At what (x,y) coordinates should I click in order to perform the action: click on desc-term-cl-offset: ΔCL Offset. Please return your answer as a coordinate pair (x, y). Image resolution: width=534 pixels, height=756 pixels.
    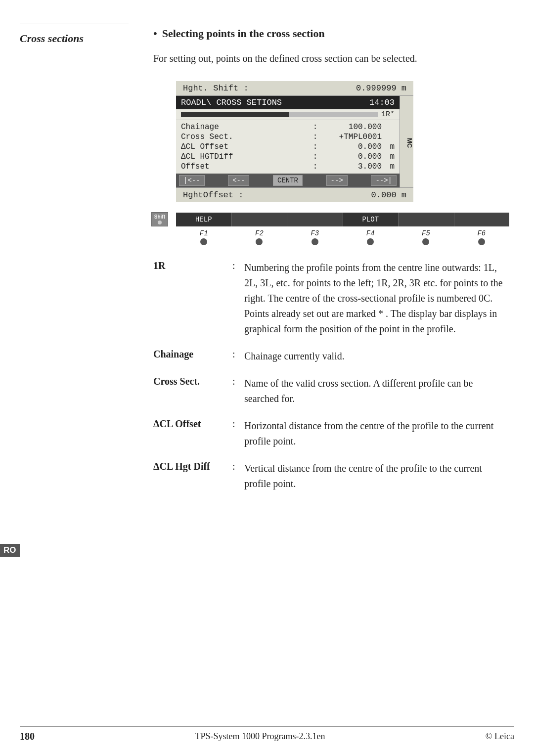
    Looking at the image, I should click on (193, 424).